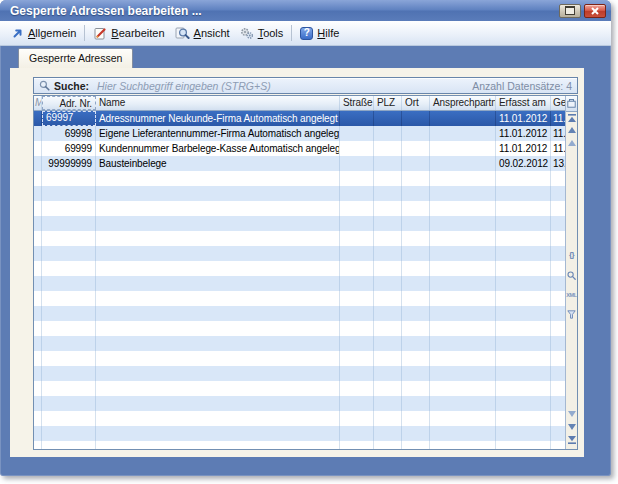 The height and width of the screenshot is (484, 618). I want to click on column-header-strasse: Straße, so click(357, 103).